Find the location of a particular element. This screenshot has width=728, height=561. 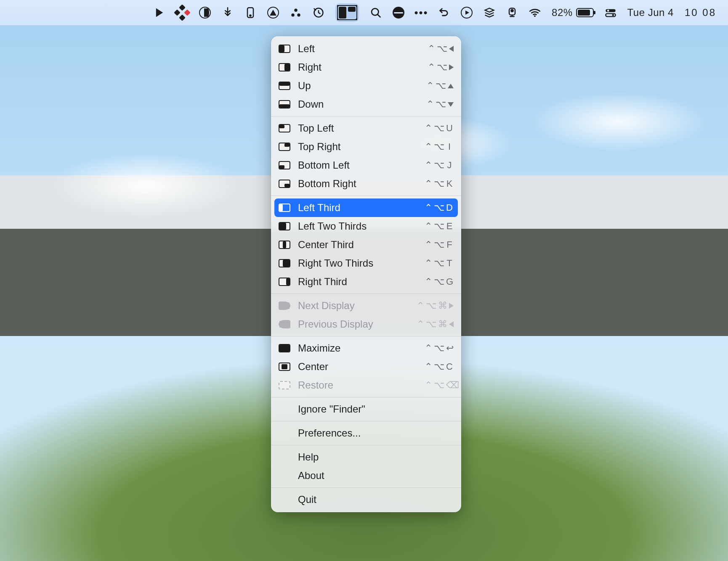

window-glyph-prevdisp-icon is located at coordinates (284, 324).